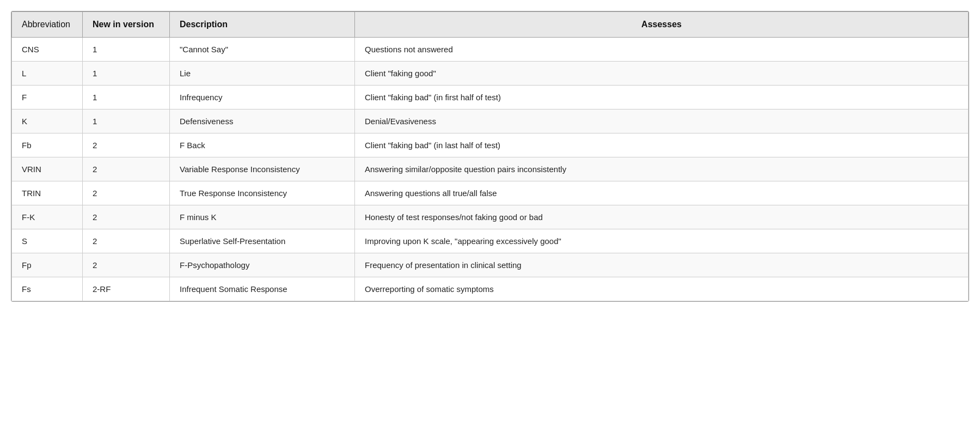 This screenshot has width=980, height=444. What do you see at coordinates (490, 74) in the screenshot?
I see `table-row: L1LieClient "faking good"` at bounding box center [490, 74].